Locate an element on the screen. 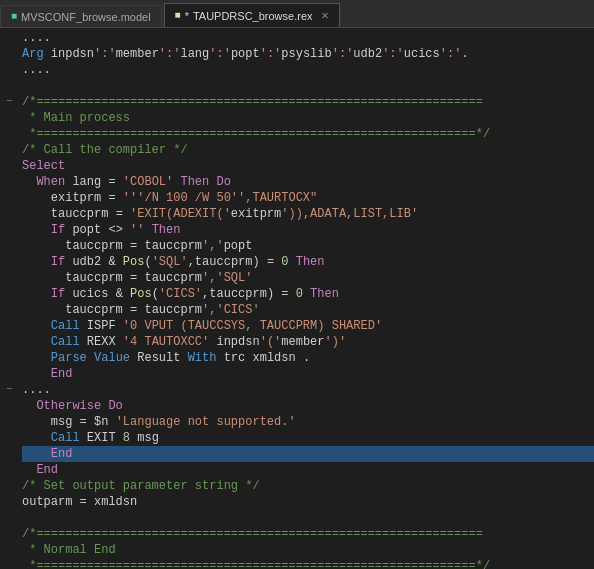 Image resolution: width=594 pixels, height=569 pixels. tab2-close: ✕ is located at coordinates (326, 16).